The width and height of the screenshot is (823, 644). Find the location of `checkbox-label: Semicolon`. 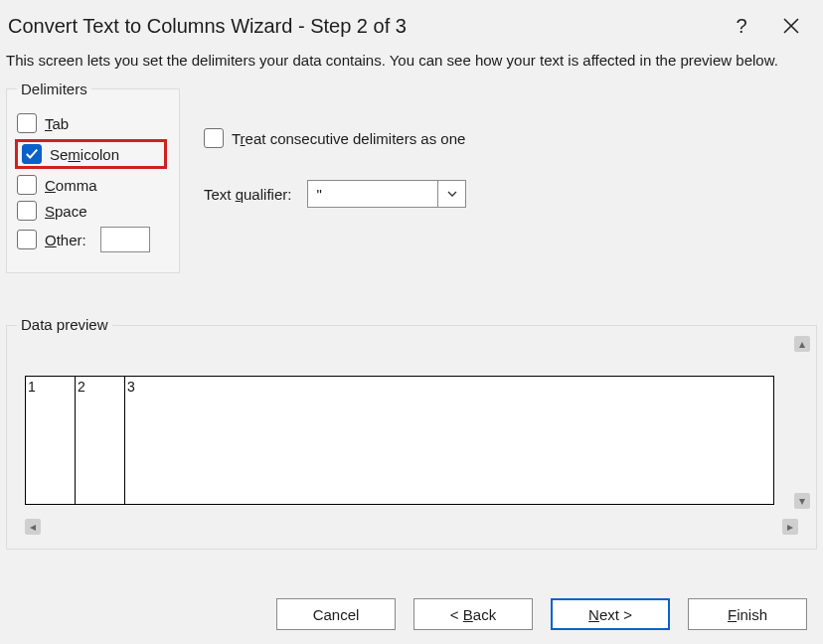

checkbox-label: Semicolon is located at coordinates (84, 155).